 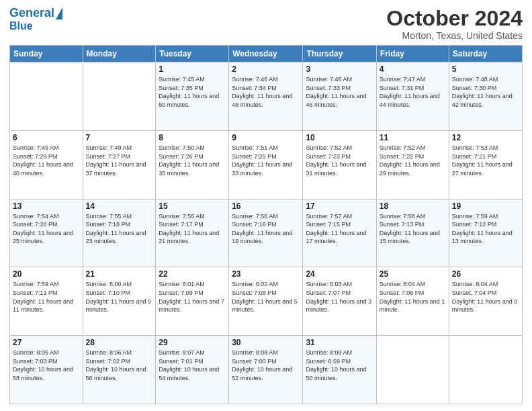 I want to click on day-info: Sunrise: 8:07 AM Sunset: 7:01 PM Dayligh…, so click(x=192, y=365).